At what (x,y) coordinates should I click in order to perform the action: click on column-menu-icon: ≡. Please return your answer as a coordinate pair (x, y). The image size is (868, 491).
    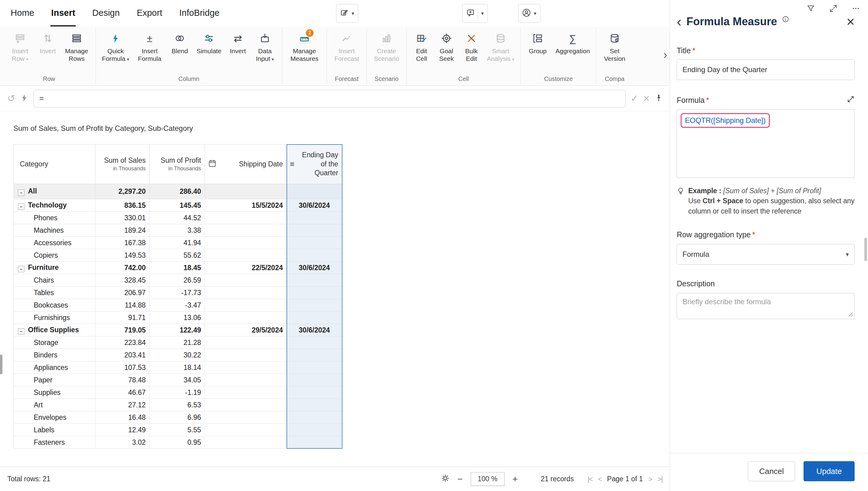
    Looking at the image, I should click on (292, 164).